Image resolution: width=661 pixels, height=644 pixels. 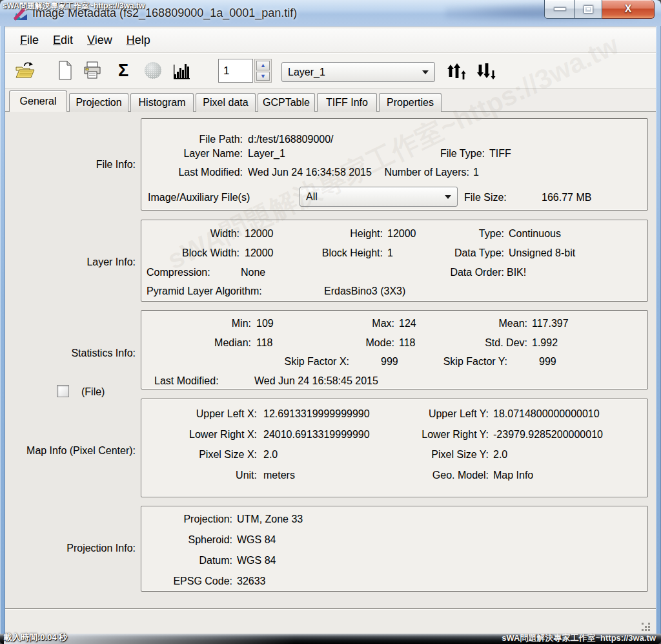 What do you see at coordinates (435, 455) in the screenshot?
I see `pixel-size-y-label: Pixel Size Y:` at bounding box center [435, 455].